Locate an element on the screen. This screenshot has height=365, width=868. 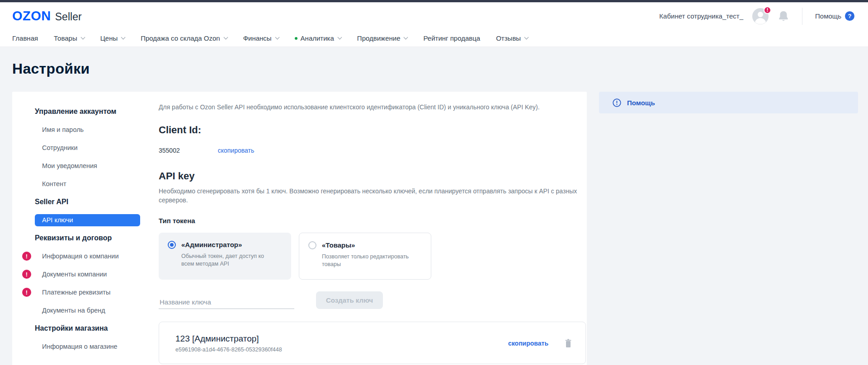
nav-item-analitika: Аналитика is located at coordinates (318, 38).